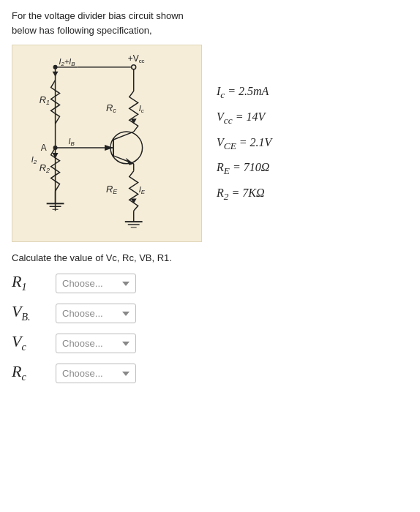 Image resolution: width=420 pixels, height=512 pixels. I want to click on svg-text: IB, so click(72, 142).